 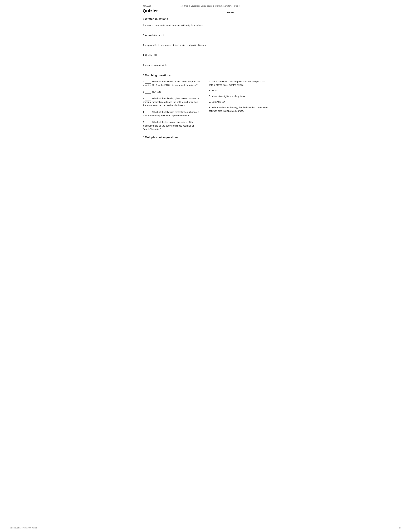 What do you see at coordinates (150, 11) in the screenshot?
I see `brand: Quizlet` at bounding box center [150, 11].